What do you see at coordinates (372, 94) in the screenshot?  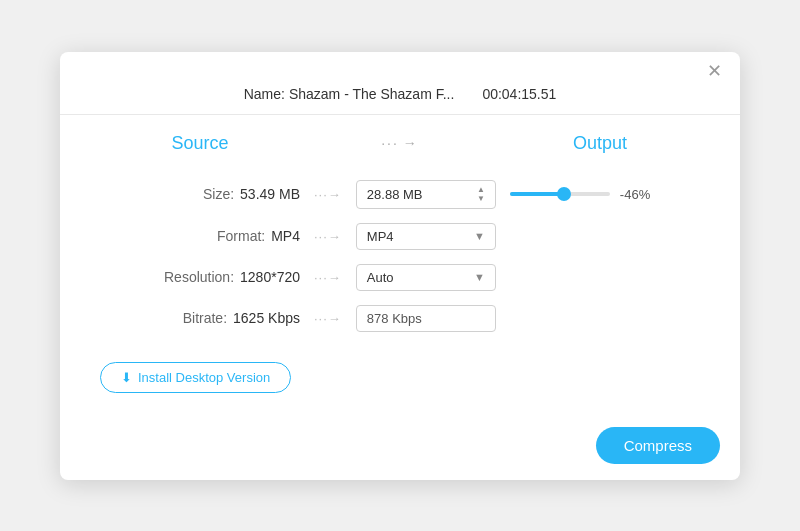 I see `name-value: Shazam - The Shazam F...` at bounding box center [372, 94].